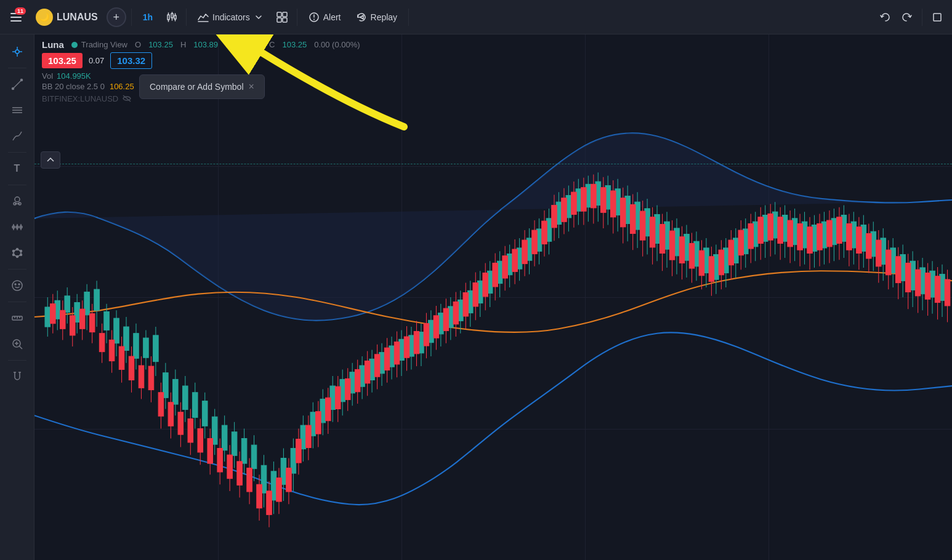  Describe the element at coordinates (17, 136) in the screenshot. I see `pen-icon` at that location.